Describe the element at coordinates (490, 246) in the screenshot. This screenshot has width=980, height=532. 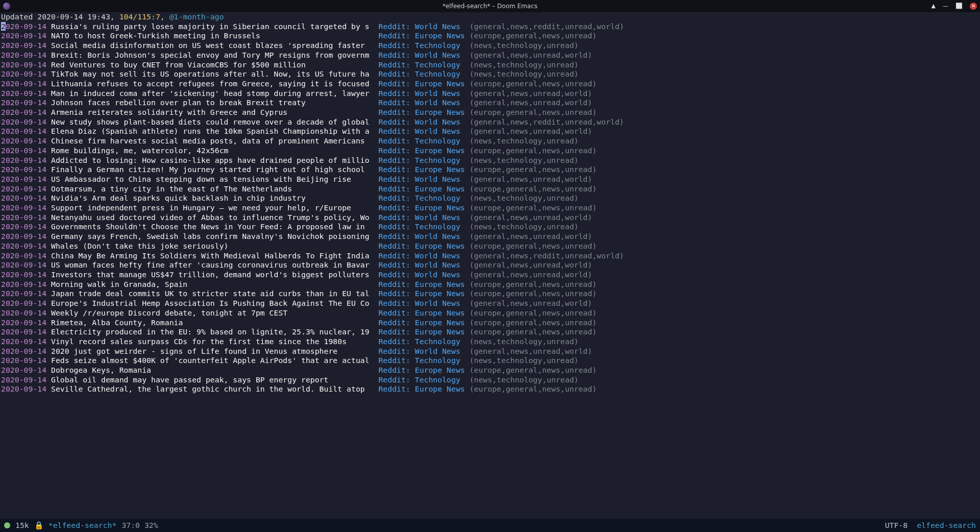
I see `feed-entry: 2020-09-14 Whales (Don't take this joke …` at that location.